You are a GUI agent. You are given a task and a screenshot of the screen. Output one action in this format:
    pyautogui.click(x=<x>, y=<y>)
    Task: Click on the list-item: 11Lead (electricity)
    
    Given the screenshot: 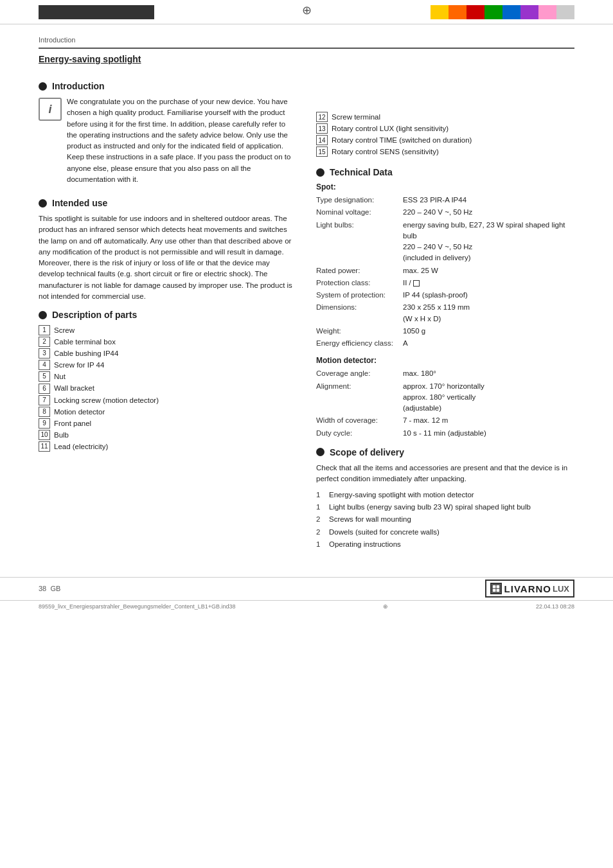 What is the action you would take?
    pyautogui.click(x=168, y=447)
    